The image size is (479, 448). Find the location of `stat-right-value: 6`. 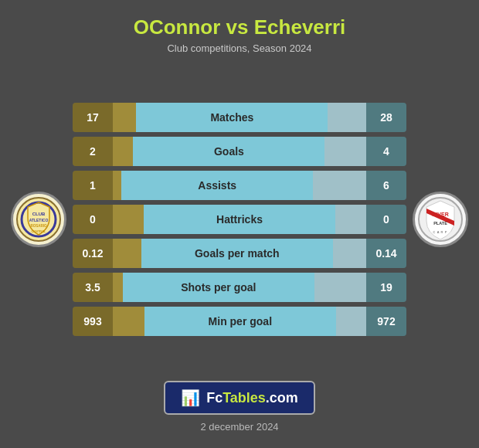

stat-right-value: 6 is located at coordinates (386, 185).